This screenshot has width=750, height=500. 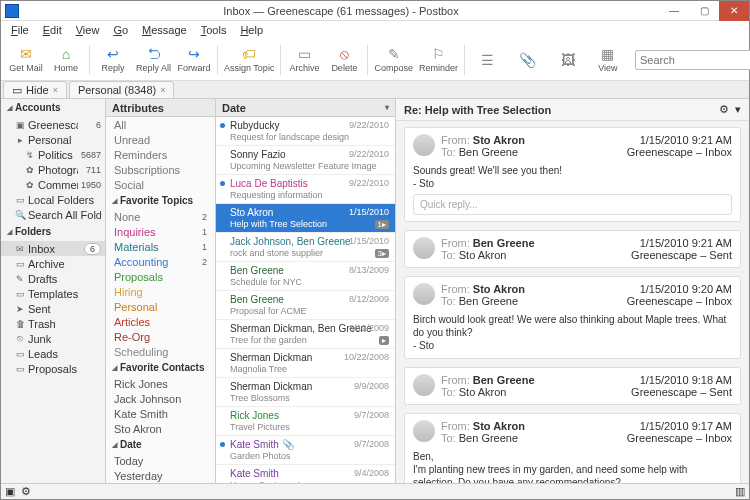 I want to click on message-row: Kate Smith 📎Garden Photos9/7/2008, so click(x=306, y=450).